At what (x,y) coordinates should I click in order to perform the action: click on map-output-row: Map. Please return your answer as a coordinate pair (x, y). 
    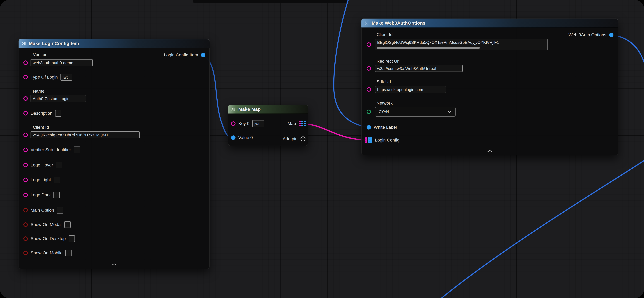
    Looking at the image, I should click on (296, 124).